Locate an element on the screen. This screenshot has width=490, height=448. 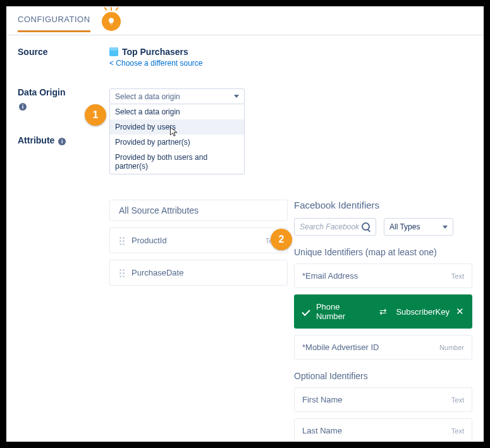
tab-configuration: CONFIGURATION is located at coordinates (54, 23).